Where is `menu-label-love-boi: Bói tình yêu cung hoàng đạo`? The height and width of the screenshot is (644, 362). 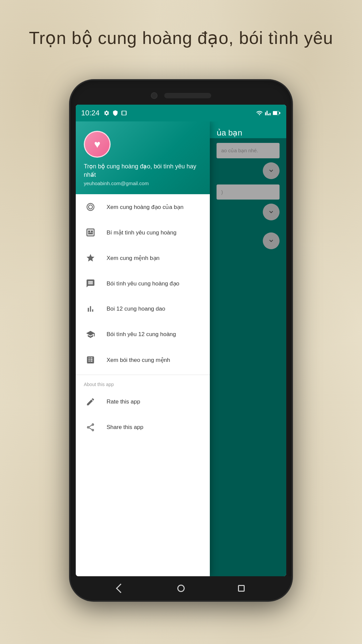 menu-label-love-boi: Bói tình yêu cung hoàng đạo is located at coordinates (143, 284).